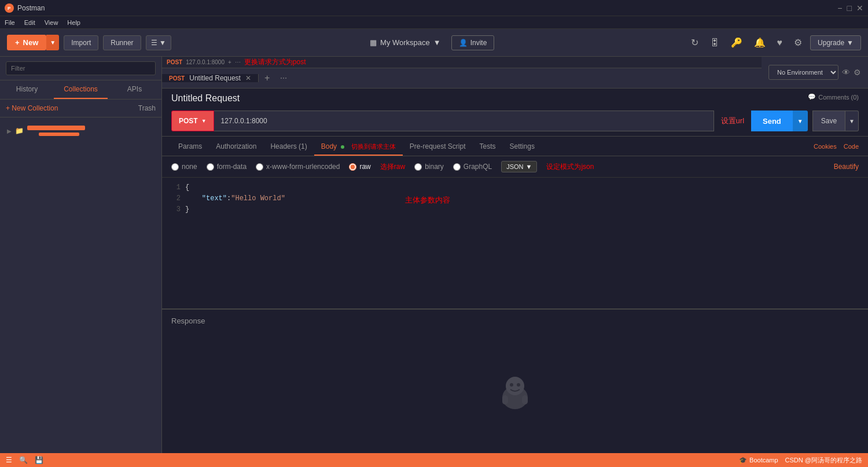  Describe the element at coordinates (803, 72) in the screenshot. I see `env-select: No Environment` at that location.